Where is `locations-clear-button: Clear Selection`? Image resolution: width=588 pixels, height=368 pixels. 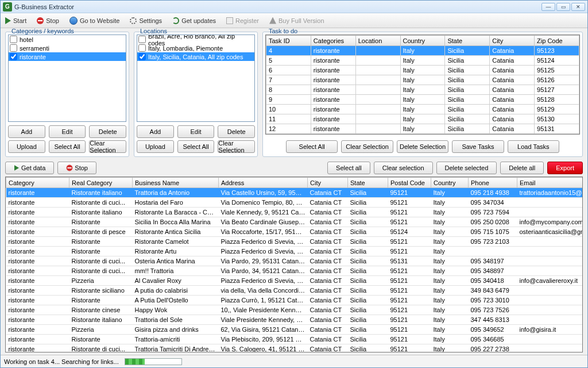
locations-clear-button: Clear Selection is located at coordinates (237, 147).